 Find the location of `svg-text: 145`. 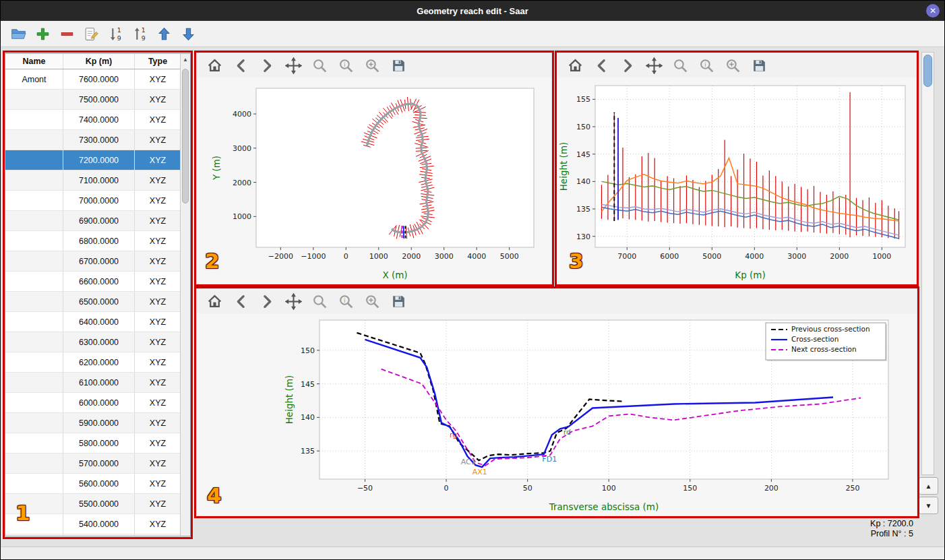

svg-text: 145 is located at coordinates (584, 155).